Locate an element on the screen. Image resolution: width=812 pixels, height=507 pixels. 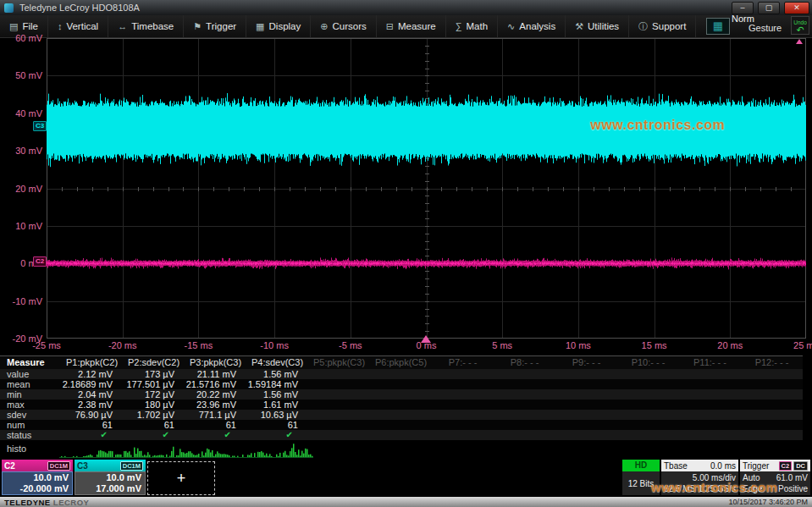
menu-item-timebase: ↔Timebase is located at coordinates (146, 26).